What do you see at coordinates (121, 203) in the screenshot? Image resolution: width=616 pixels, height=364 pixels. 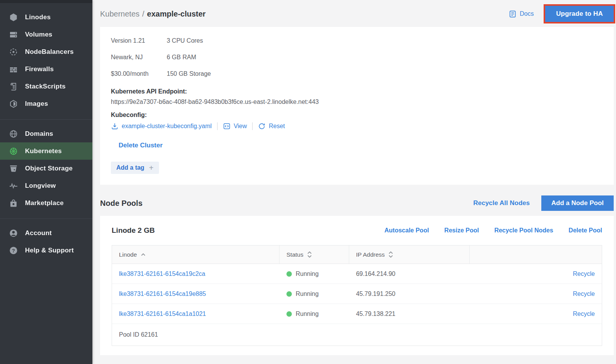 I see `node-pools-title: Node Pools` at bounding box center [121, 203].